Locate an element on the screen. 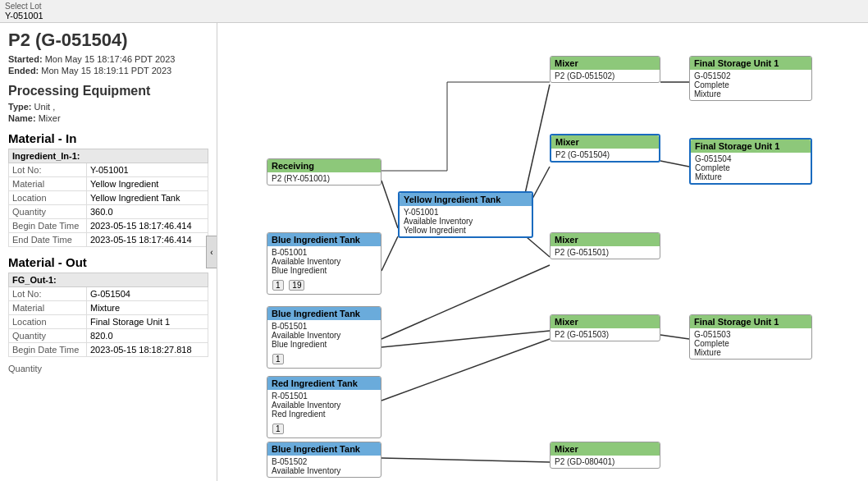 The height and width of the screenshot is (481, 868). started-label: Started: is located at coordinates (26, 59).